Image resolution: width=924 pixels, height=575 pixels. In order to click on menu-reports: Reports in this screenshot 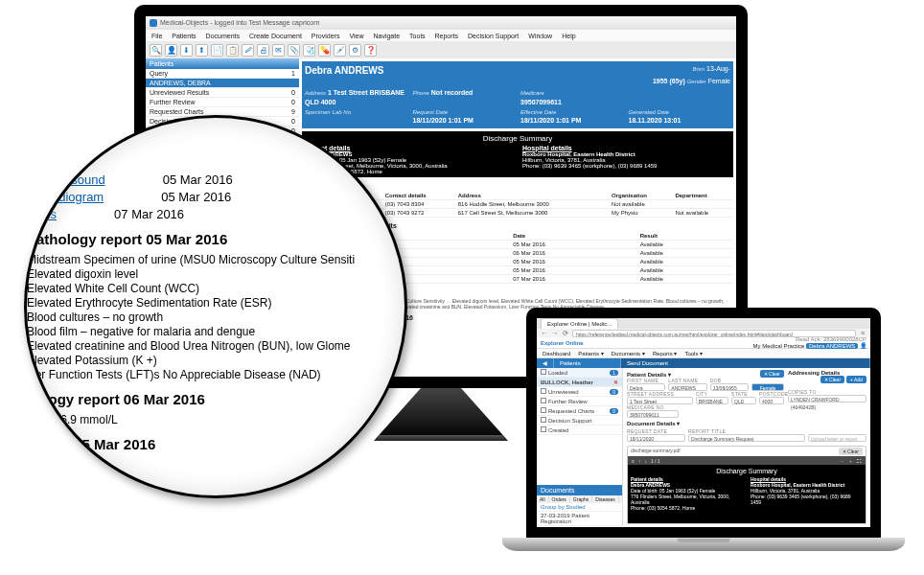, I will do `click(447, 36)`.